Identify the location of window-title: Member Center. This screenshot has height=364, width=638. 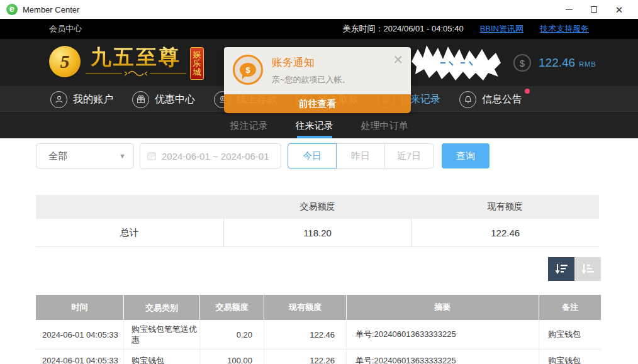
(51, 10).